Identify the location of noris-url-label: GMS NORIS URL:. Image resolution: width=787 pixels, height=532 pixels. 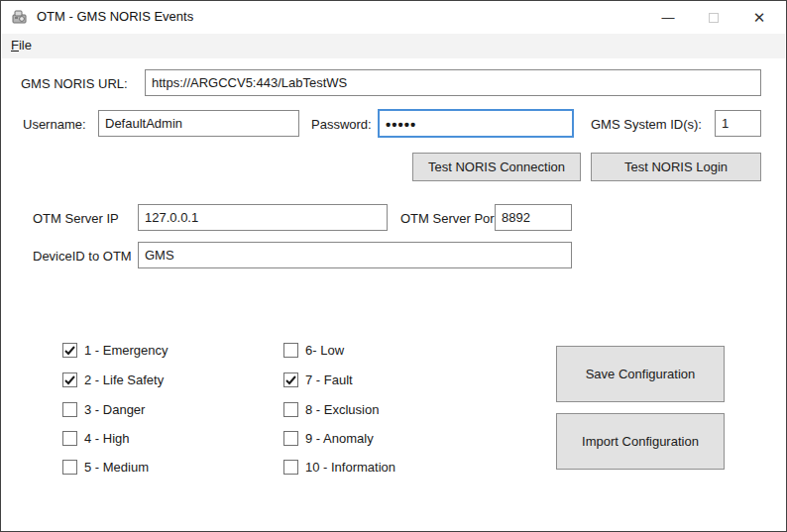
(74, 83).